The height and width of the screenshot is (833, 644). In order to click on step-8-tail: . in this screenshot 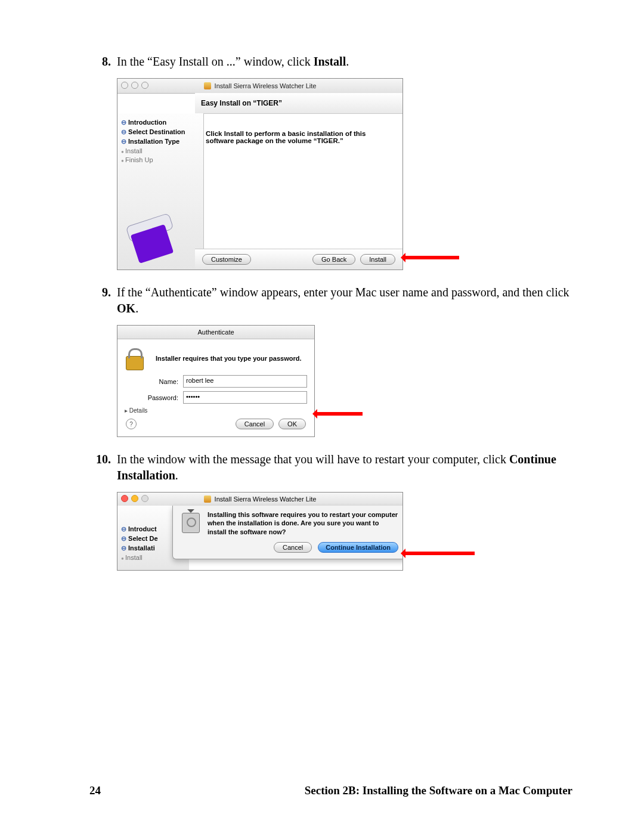, I will do `click(347, 61)`.